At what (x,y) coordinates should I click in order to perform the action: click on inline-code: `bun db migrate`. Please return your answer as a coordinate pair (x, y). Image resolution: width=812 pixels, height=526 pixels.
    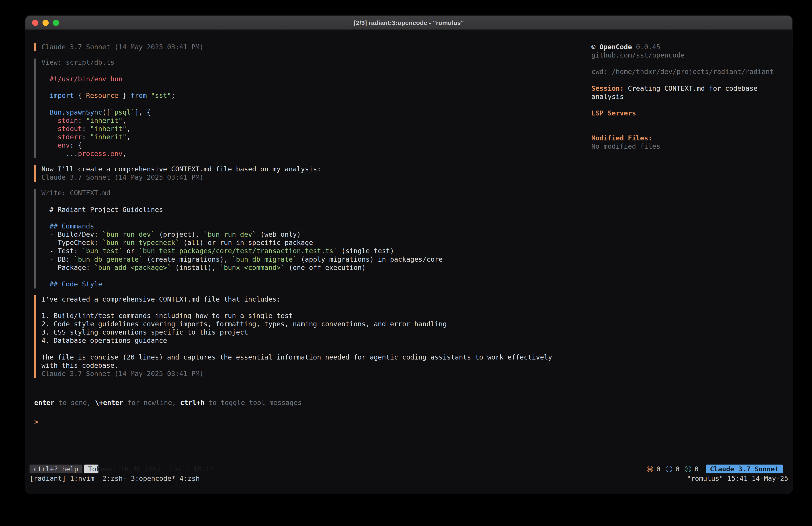
    Looking at the image, I should click on (264, 259).